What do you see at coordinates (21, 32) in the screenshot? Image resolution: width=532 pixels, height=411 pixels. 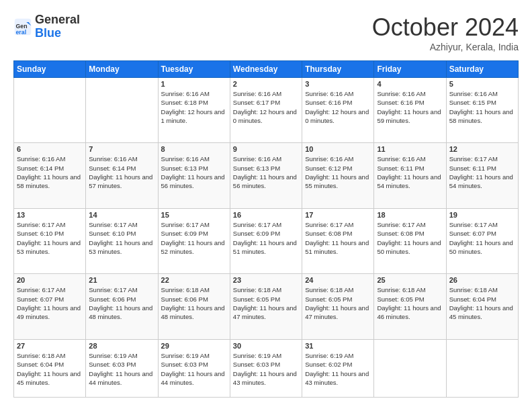 I see `svg-text: eral` at bounding box center [21, 32].